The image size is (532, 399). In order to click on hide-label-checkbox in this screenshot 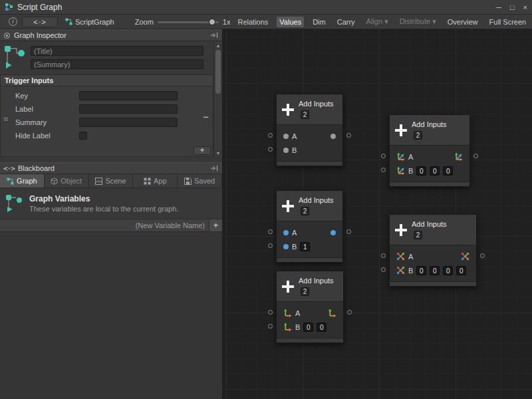, I will do `click(83, 136)`.